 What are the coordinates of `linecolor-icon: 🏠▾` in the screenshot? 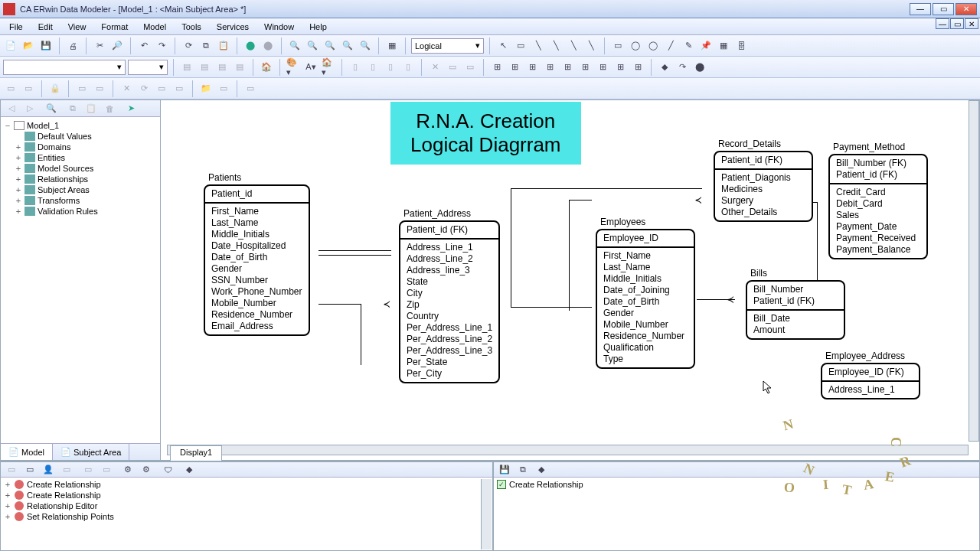 It's located at (328, 67).